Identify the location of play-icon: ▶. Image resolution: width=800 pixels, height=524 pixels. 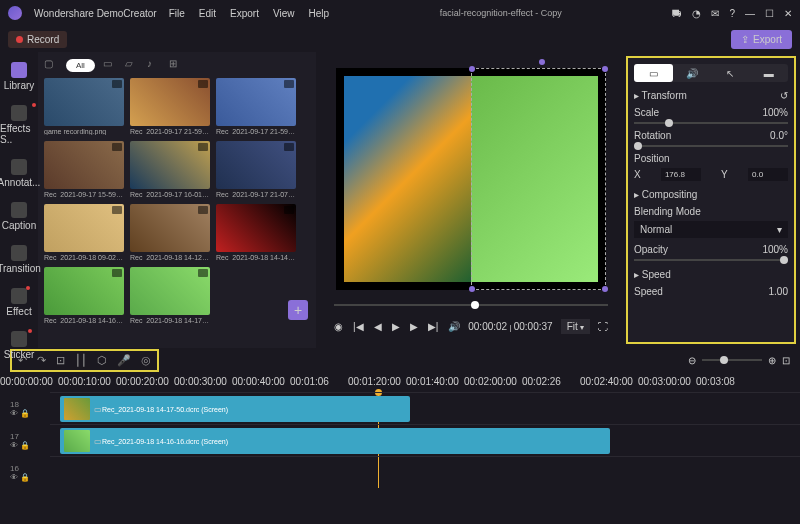
(396, 326).